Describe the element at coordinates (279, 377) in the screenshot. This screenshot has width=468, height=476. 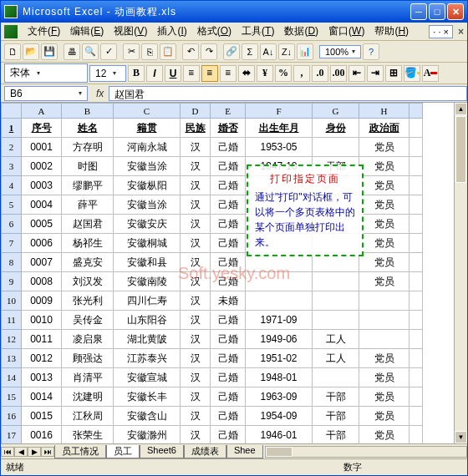
I see `cell-F14: 1948-01` at that location.